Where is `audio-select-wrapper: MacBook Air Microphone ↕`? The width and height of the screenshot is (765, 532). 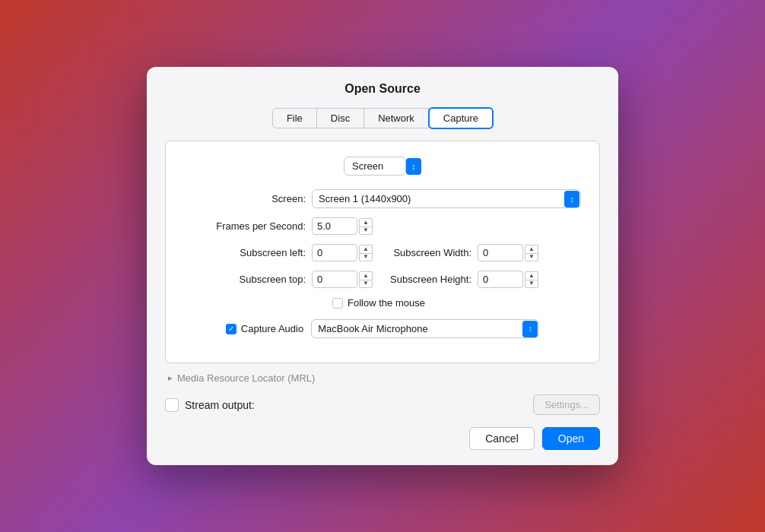 audio-select-wrapper: MacBook Air Microphone ↕ is located at coordinates (425, 328).